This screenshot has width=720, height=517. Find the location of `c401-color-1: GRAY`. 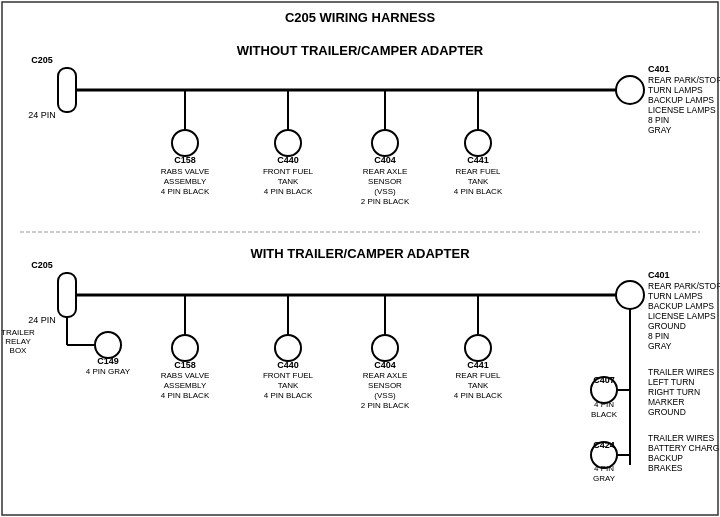

c401-color-1: GRAY is located at coordinates (660, 130).